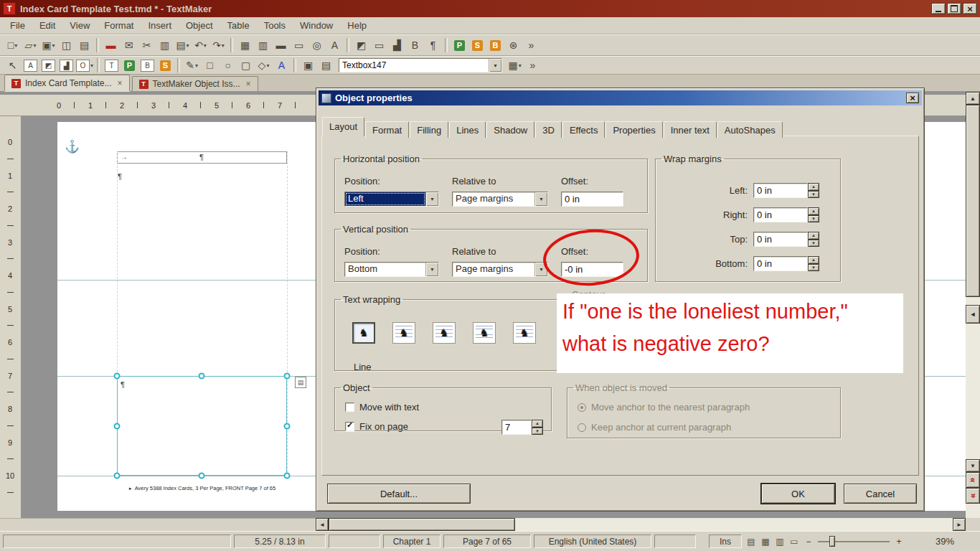  Describe the element at coordinates (415, 45) in the screenshot. I see `bold-icon: B` at that location.